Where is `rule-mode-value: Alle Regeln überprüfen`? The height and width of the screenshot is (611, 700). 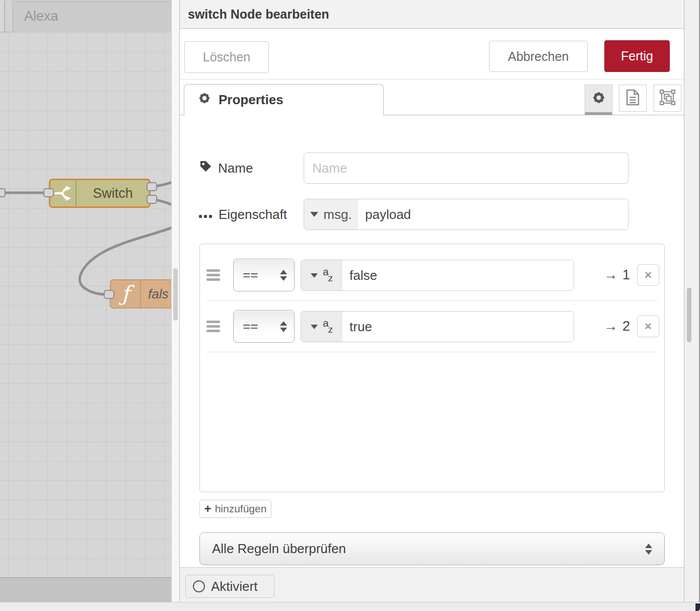
rule-mode-value: Alle Regeln überprüfen is located at coordinates (279, 549).